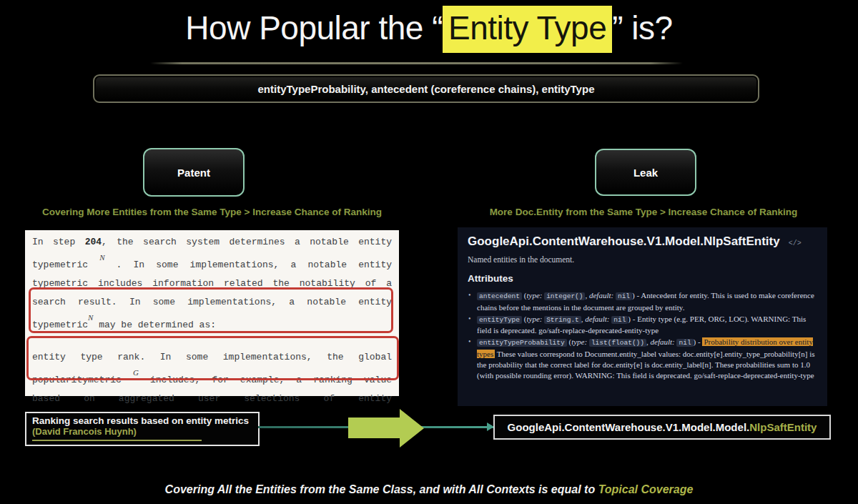 The width and height of the screenshot is (858, 504). What do you see at coordinates (102, 257) in the screenshot?
I see `superscript-n: N` at bounding box center [102, 257].